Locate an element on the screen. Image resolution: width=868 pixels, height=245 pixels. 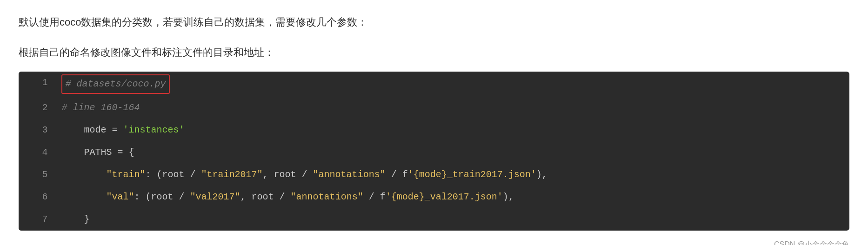
line-number: 1 is located at coordinates (38, 84).